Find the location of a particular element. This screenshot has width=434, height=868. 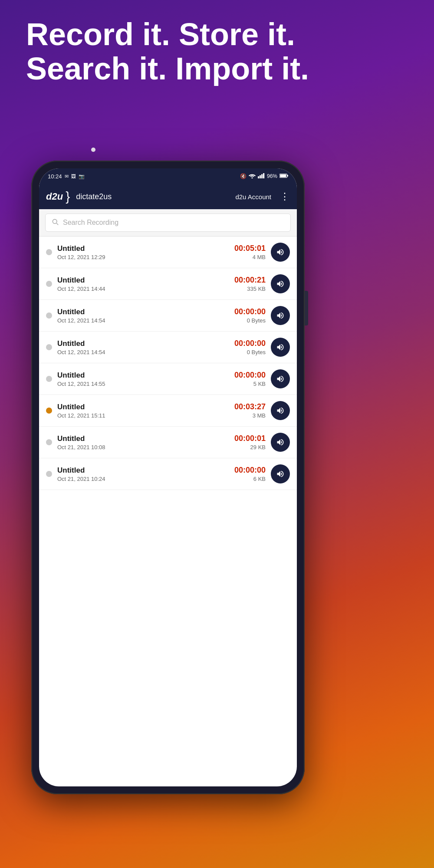

app-name-label: dictate2us is located at coordinates (94, 197).